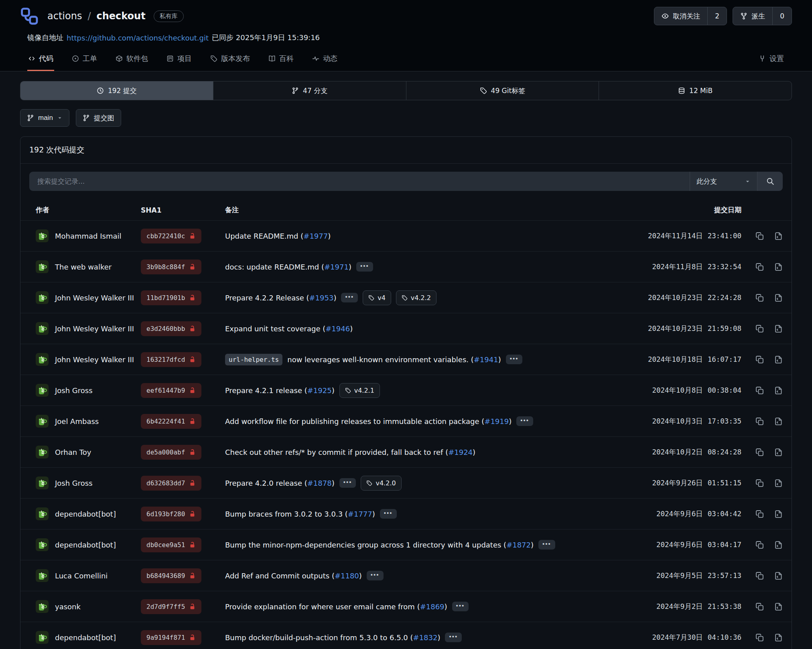 The width and height of the screenshot is (812, 649). I want to click on commit-search-input, so click(359, 181).